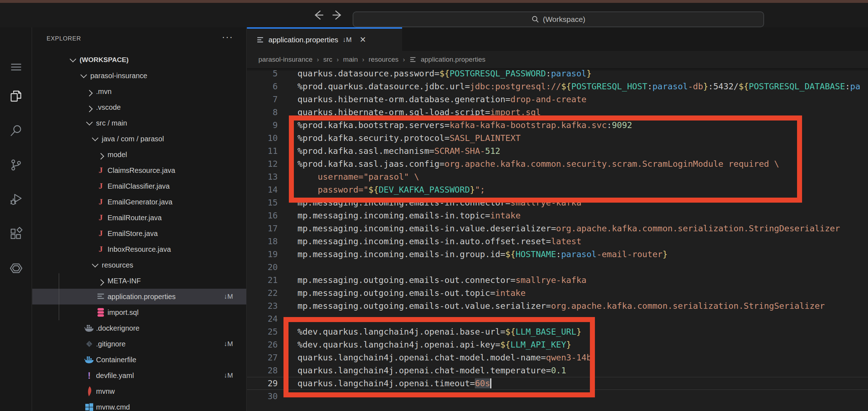  Describe the element at coordinates (558, 177) in the screenshot. I see `code-line-13: 13 username="parasol" \` at that location.